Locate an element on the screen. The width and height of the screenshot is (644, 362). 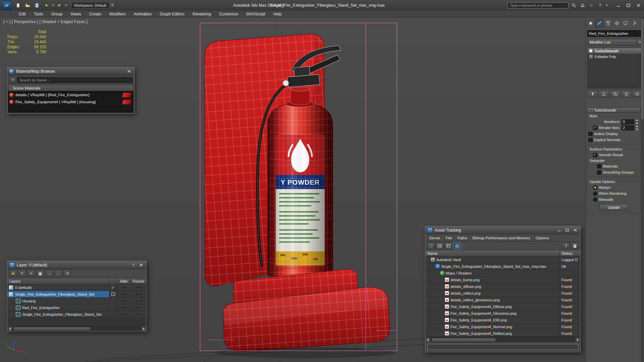
layer-horizontal-scrollbar is located at coordinates (77, 328).